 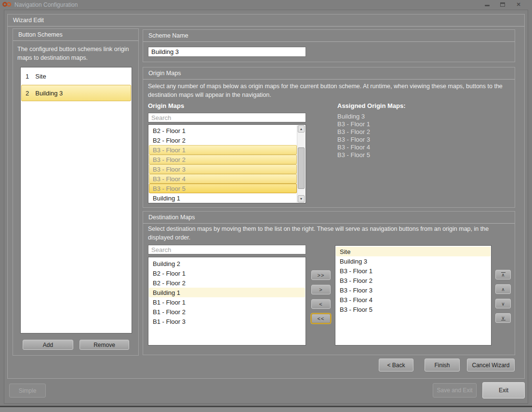 What do you see at coordinates (76, 93) in the screenshot?
I see `scheme-list-item-selected: 2 Building 3` at bounding box center [76, 93].